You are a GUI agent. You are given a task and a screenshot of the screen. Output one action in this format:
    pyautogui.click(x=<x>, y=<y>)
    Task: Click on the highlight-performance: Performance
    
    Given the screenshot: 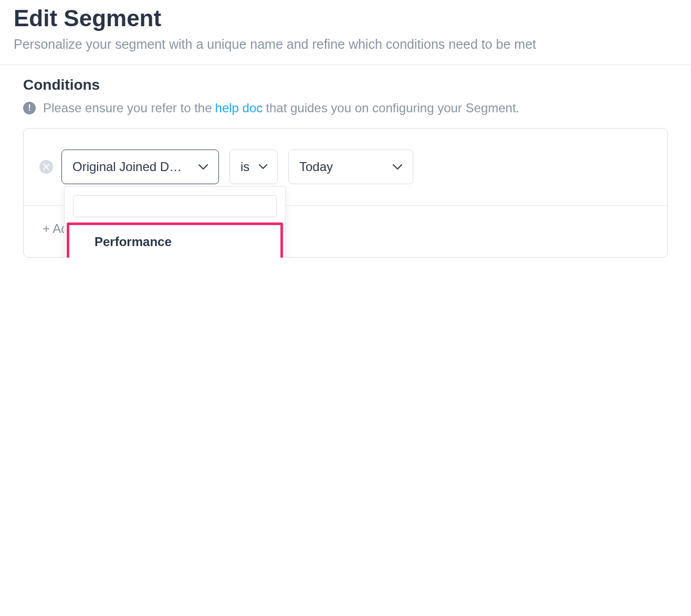 What is the action you would take?
    pyautogui.click(x=175, y=240)
    